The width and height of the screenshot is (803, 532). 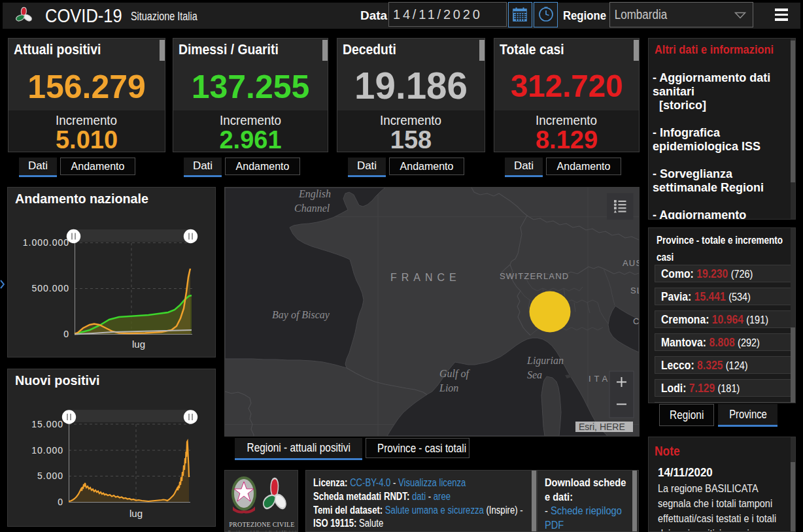 I want to click on svg-text: Lion, so click(x=449, y=388).